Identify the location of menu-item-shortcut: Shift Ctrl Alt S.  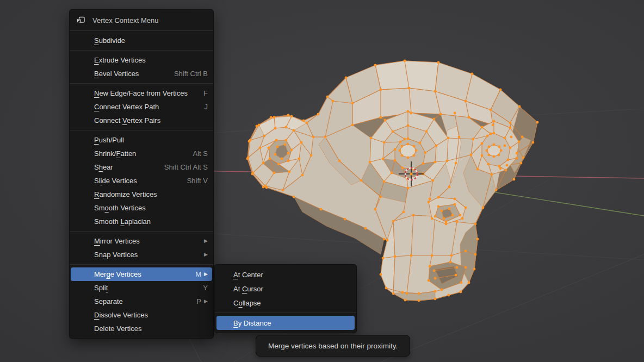
(182, 167).